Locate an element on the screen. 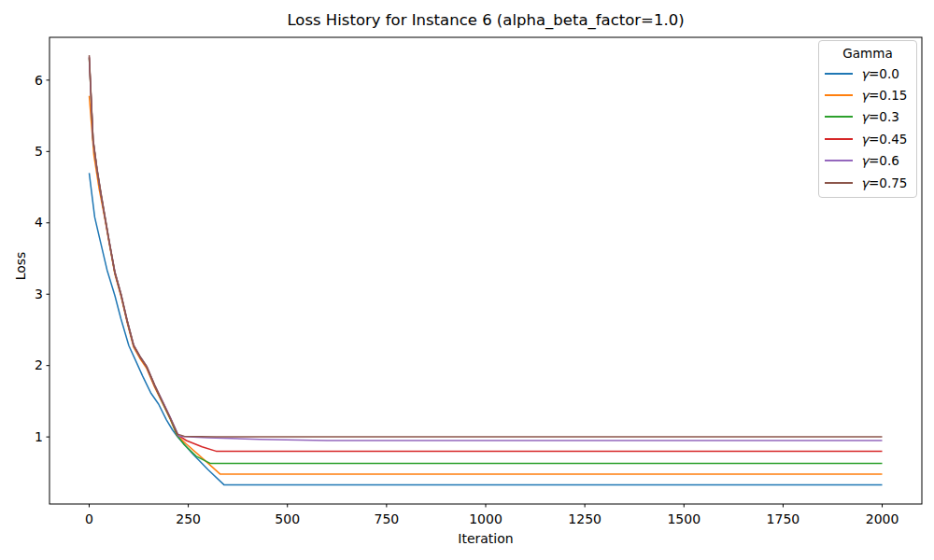 This screenshot has width=934, height=560. x-tick-label: 750 is located at coordinates (387, 519).